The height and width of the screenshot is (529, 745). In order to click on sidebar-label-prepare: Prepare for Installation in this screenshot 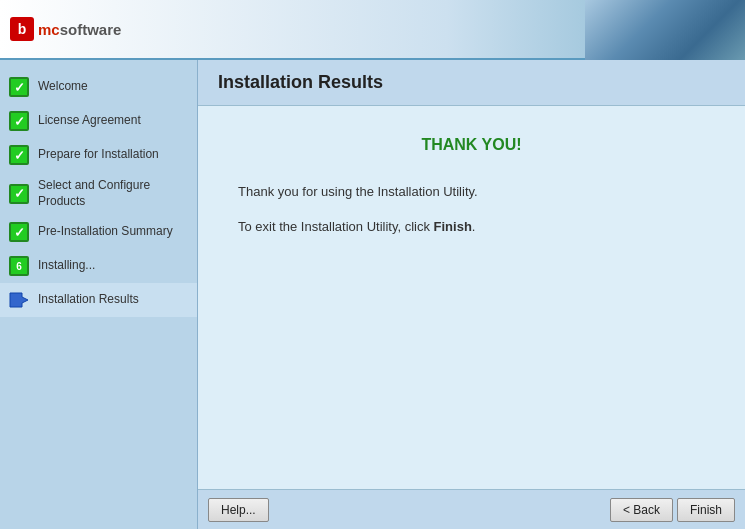, I will do `click(98, 155)`.